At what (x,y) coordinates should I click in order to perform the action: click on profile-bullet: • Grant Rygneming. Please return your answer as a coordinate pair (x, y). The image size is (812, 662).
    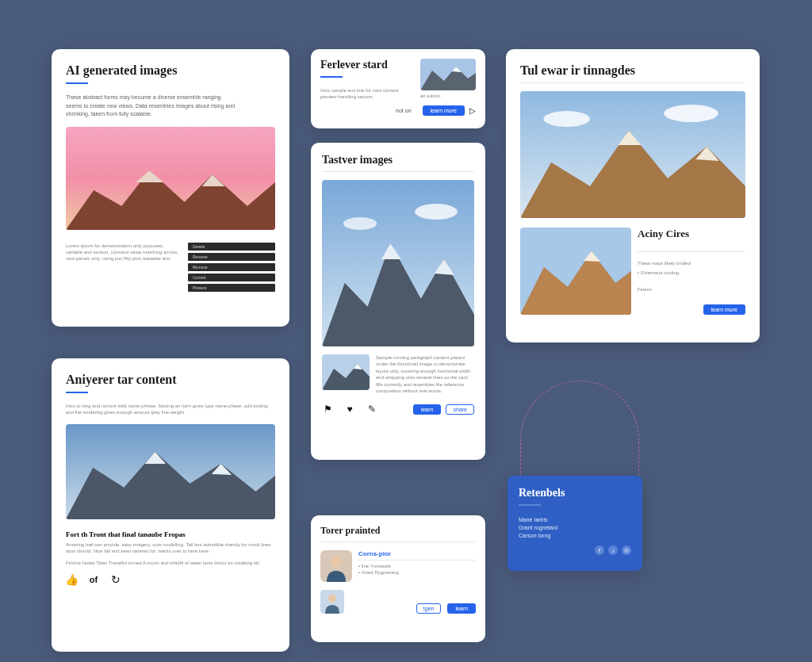
    Looking at the image, I should click on (417, 572).